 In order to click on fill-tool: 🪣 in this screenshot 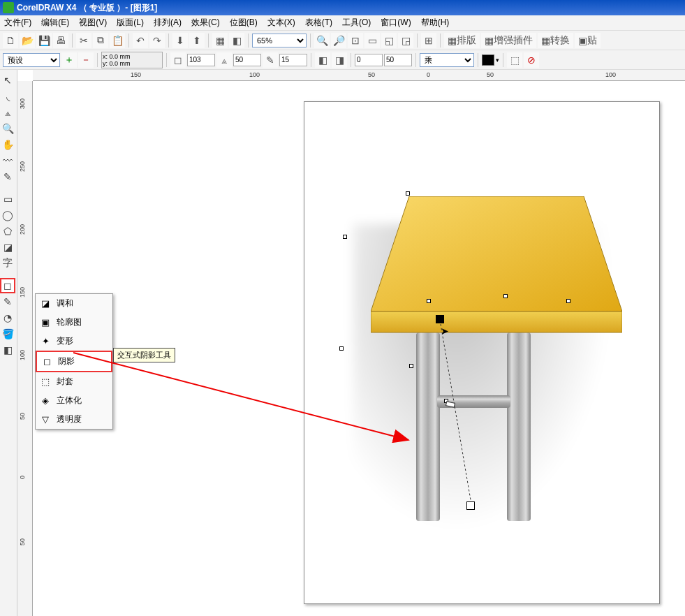, I will do `click(8, 334)`.